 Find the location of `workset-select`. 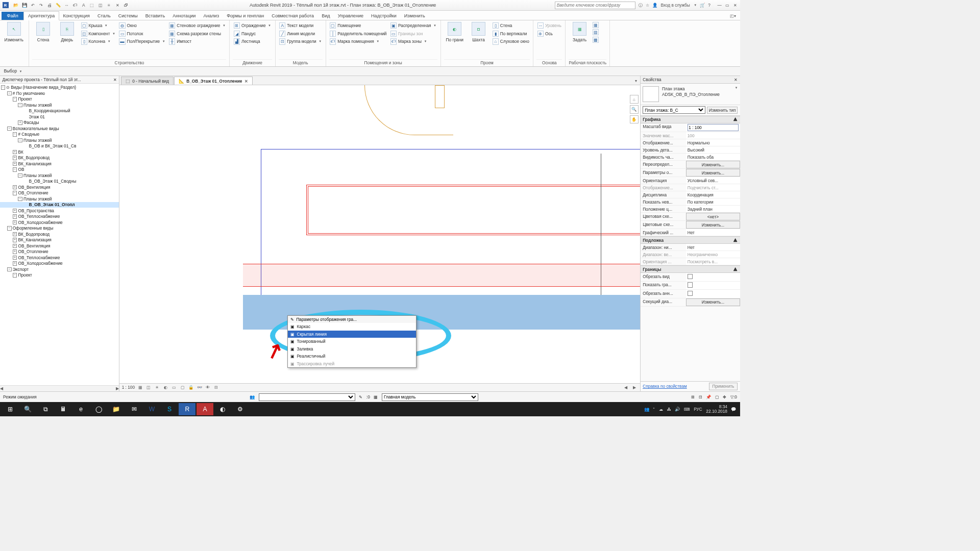

workset-select is located at coordinates (307, 397).